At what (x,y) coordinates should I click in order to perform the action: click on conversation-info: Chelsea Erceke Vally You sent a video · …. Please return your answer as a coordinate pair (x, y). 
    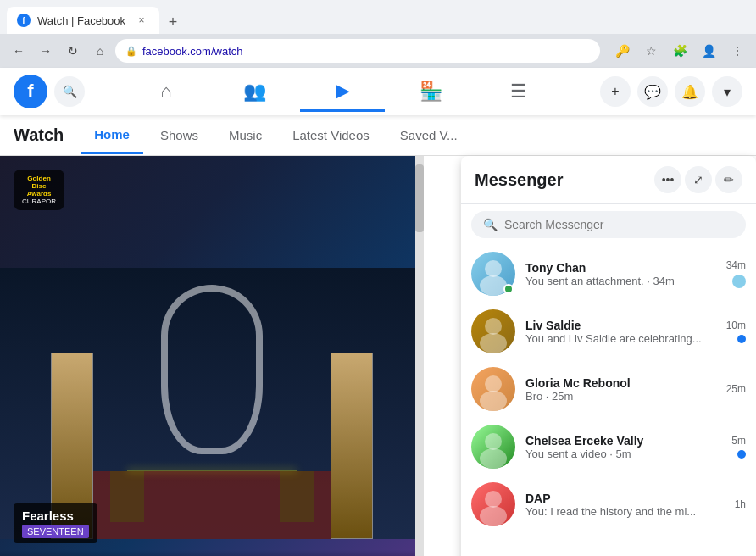
    Looking at the image, I should click on (624, 448).